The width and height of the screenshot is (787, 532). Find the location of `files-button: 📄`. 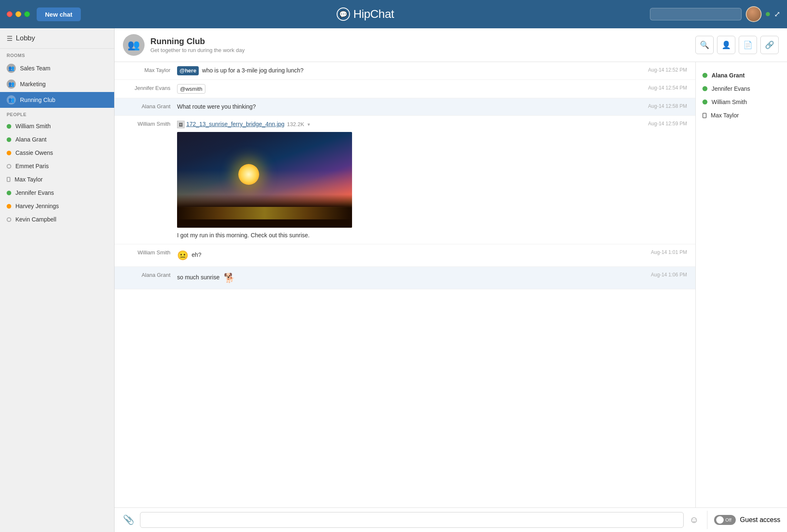

files-button: 📄 is located at coordinates (748, 45).